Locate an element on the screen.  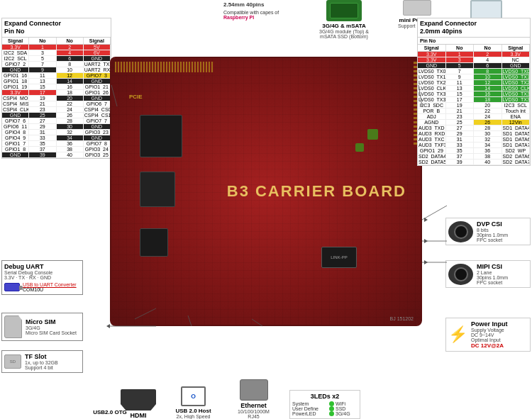
pin-row: CSPI4_MOSI 19 20 GND is located at coordinates (57, 99).